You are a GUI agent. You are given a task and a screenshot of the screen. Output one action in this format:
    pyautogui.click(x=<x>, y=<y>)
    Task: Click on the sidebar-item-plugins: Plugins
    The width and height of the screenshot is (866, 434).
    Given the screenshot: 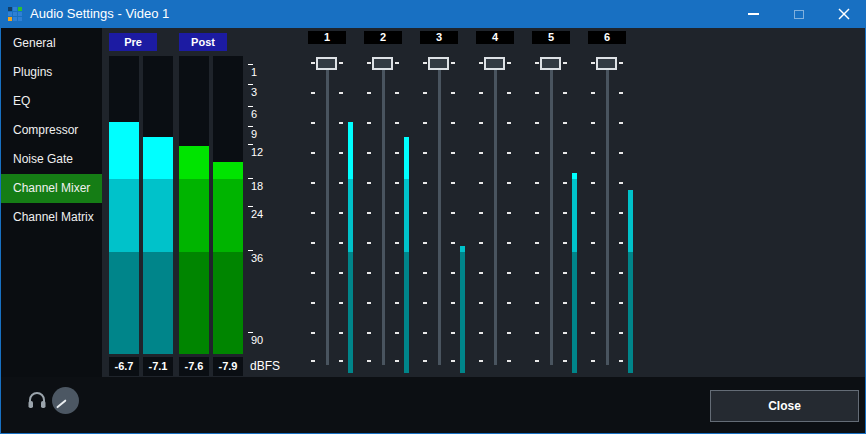 What is the action you would take?
    pyautogui.click(x=52, y=72)
    